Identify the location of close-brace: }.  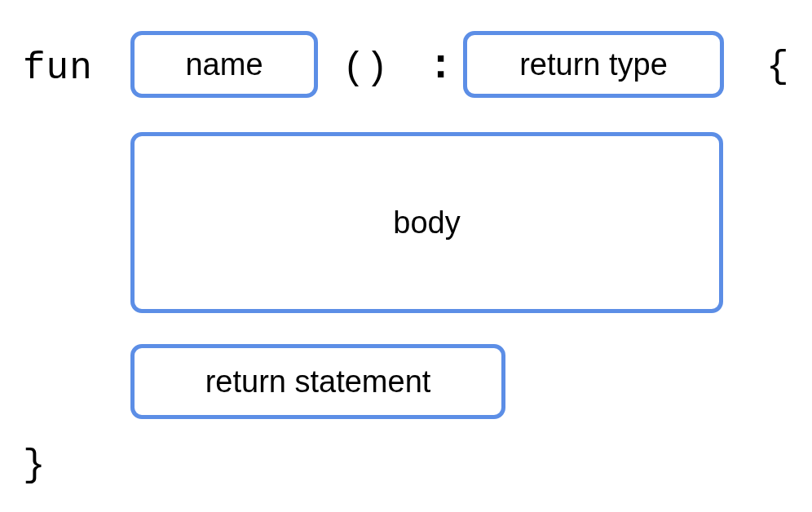
(34, 466).